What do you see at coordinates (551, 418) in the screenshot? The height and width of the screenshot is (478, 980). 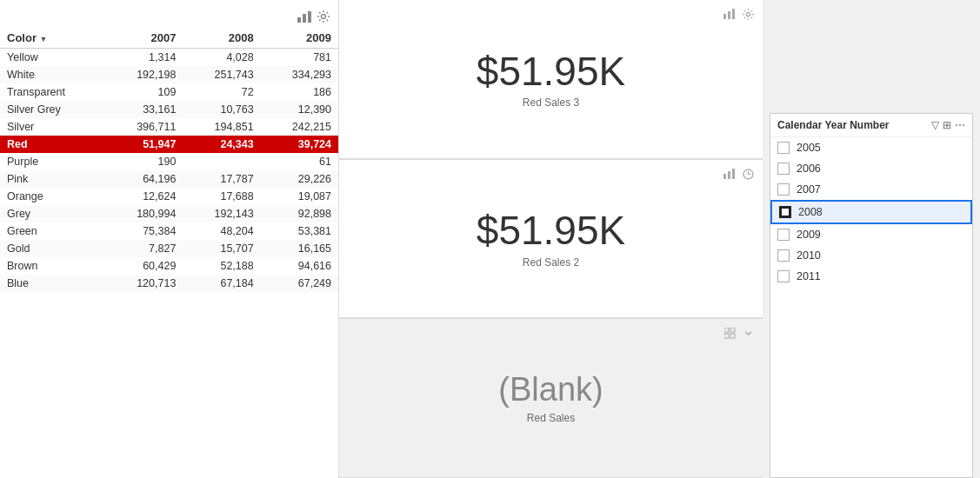 I see `kpi-bottom-label: Red Sales` at bounding box center [551, 418].